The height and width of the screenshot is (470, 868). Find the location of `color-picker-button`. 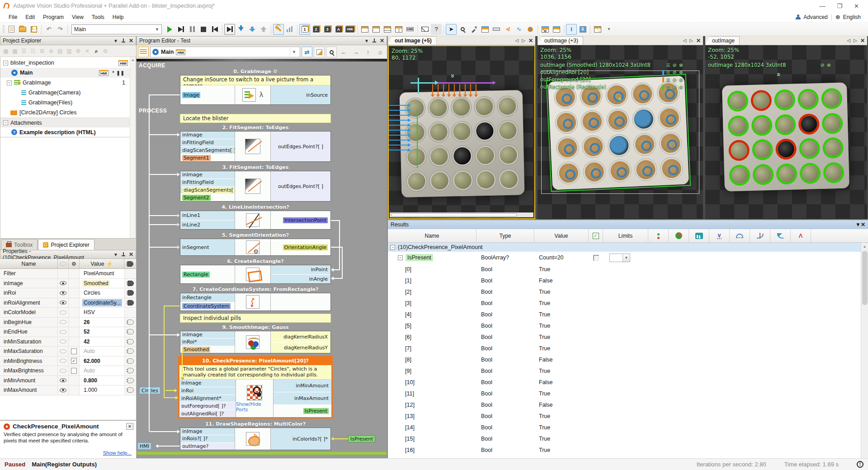

color-picker-button is located at coordinates (474, 29).